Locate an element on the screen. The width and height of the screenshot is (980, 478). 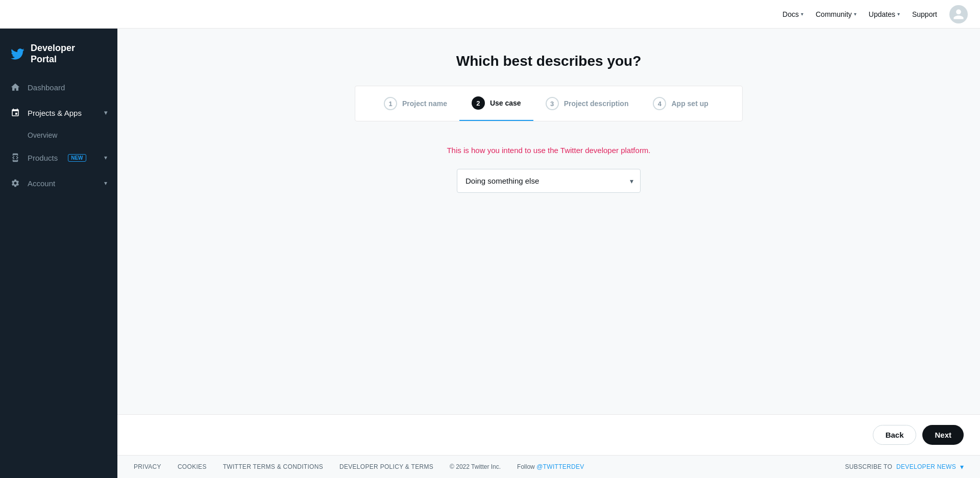
step-2-circle: 2 is located at coordinates (478, 103).